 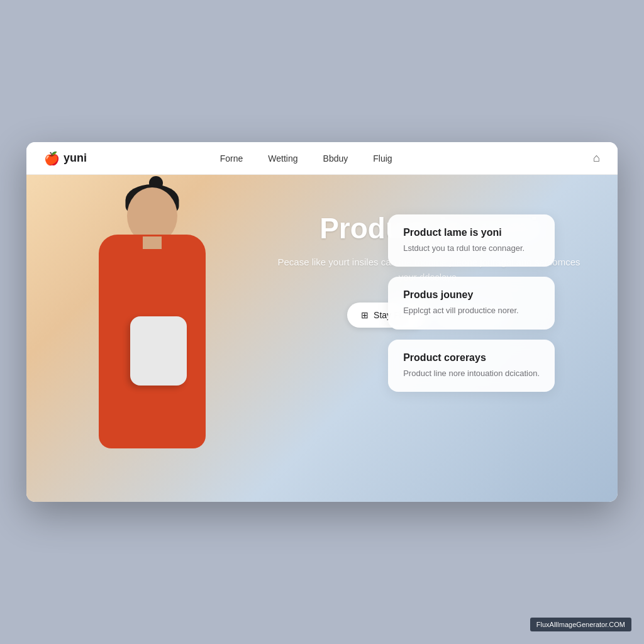 What do you see at coordinates (472, 311) in the screenshot?
I see `card-2-desc: Epplcgt act vill productice norer.` at bounding box center [472, 311].